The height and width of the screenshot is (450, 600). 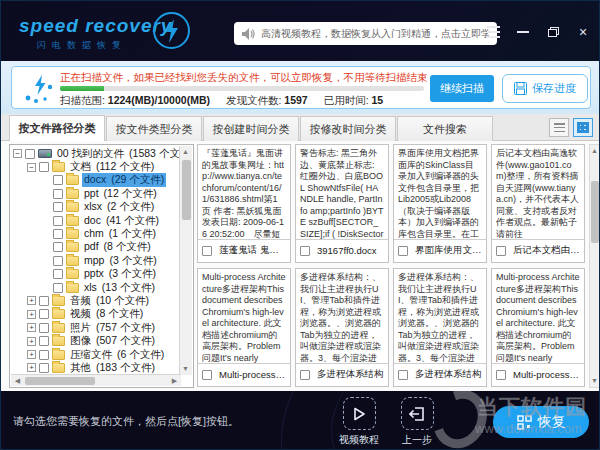 I want to click on tree-vertical-scrollbar: ▲ ▼, so click(x=186, y=260).